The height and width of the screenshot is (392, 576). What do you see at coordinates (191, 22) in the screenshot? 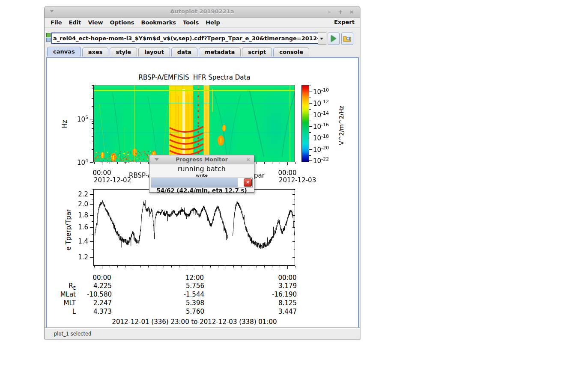
I see `menu-item-tools: Tools` at bounding box center [191, 22].